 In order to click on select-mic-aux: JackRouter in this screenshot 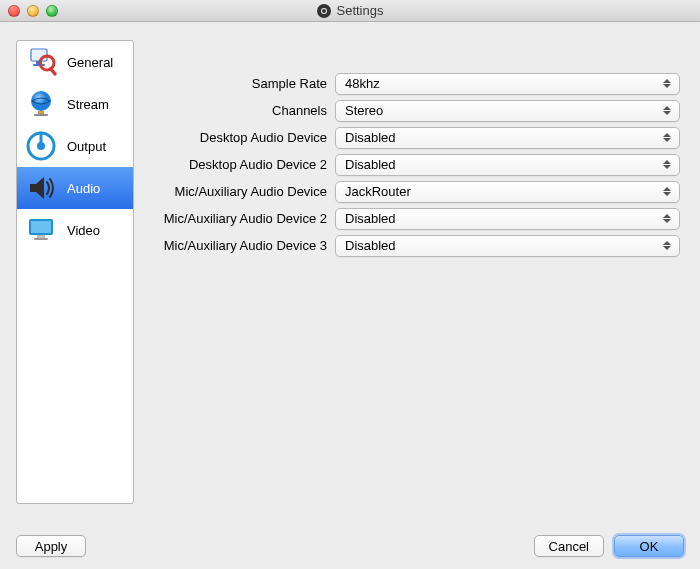, I will do `click(508, 192)`.